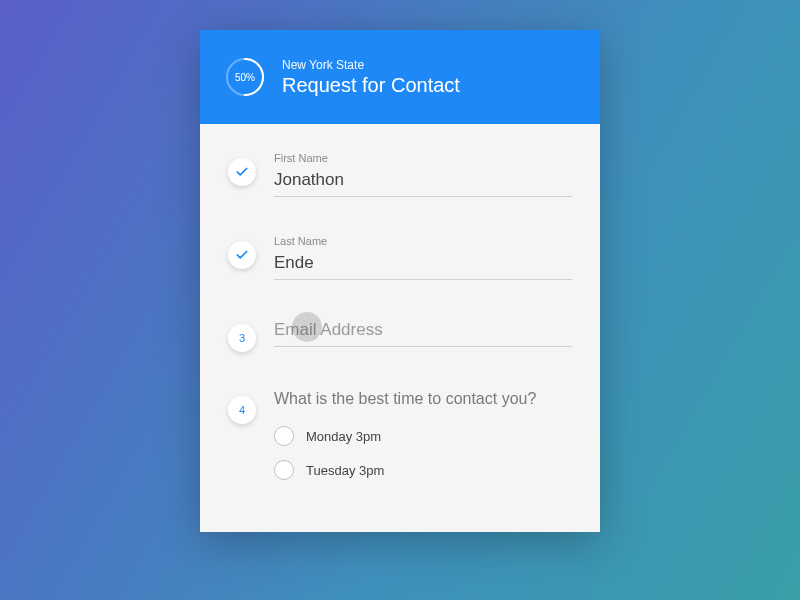  Describe the element at coordinates (400, 77) in the screenshot. I see `form-header: 50% New York State Request for Contact` at that location.